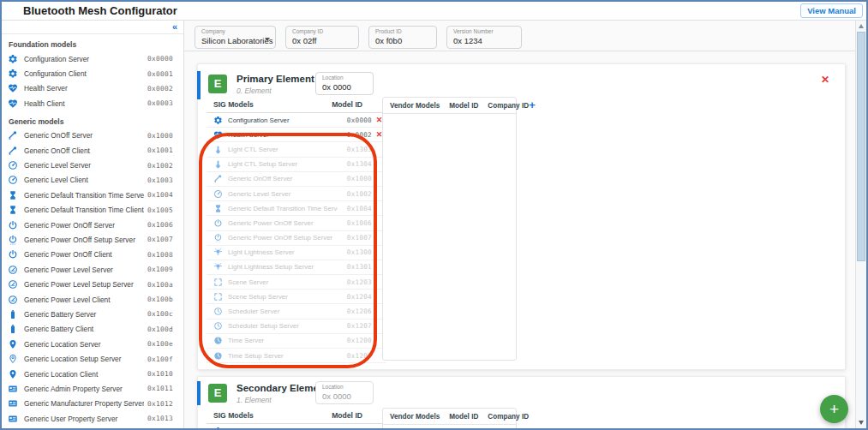 The height and width of the screenshot is (430, 868). I want to click on sig-model-id: 0x1200, so click(355, 341).